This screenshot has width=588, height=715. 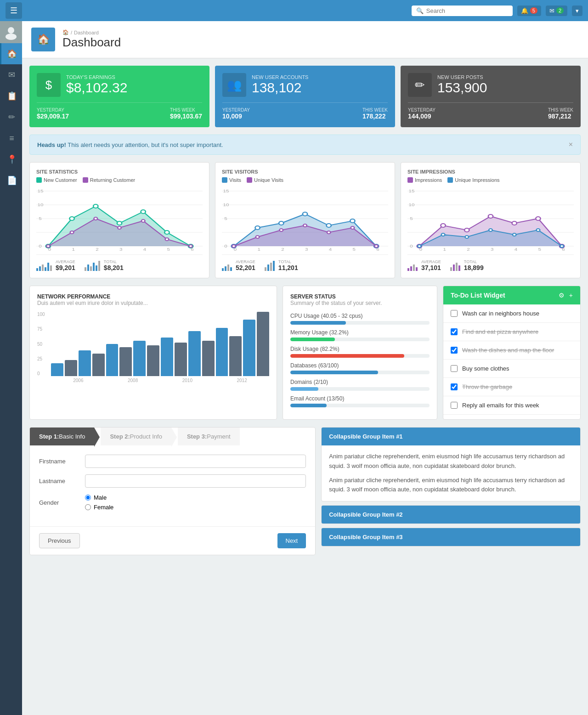 What do you see at coordinates (525, 11) in the screenshot?
I see `bell-icon: 🔔` at bounding box center [525, 11].